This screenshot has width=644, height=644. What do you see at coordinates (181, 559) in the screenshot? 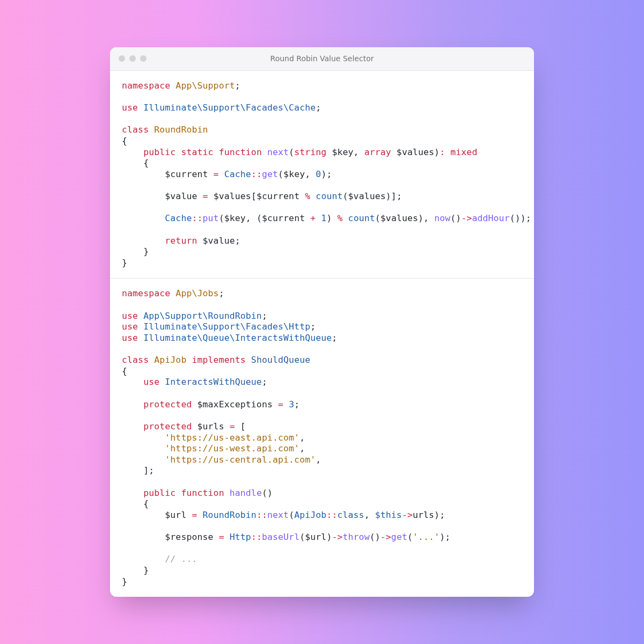
I see `comment: // ...` at bounding box center [181, 559].